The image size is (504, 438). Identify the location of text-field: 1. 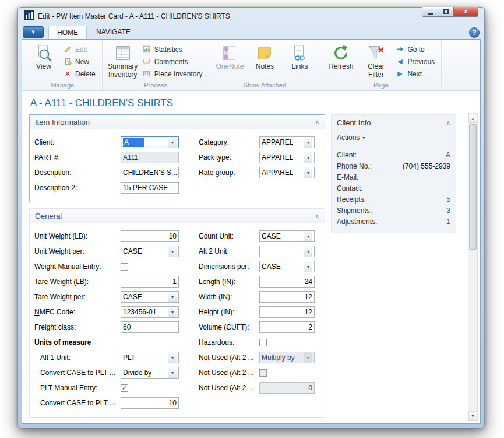
(150, 282).